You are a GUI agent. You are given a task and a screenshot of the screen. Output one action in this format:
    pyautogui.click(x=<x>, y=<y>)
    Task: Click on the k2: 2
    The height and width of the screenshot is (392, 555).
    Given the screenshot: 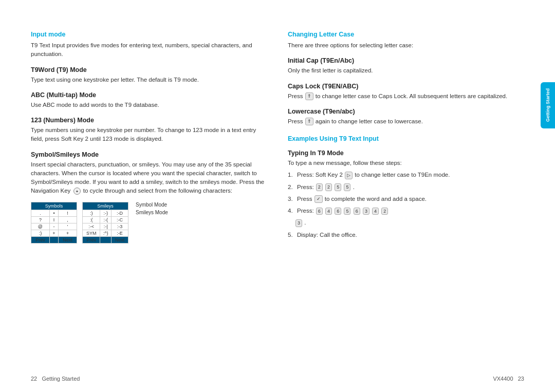 What is the action you would take?
    pyautogui.click(x=384, y=212)
    